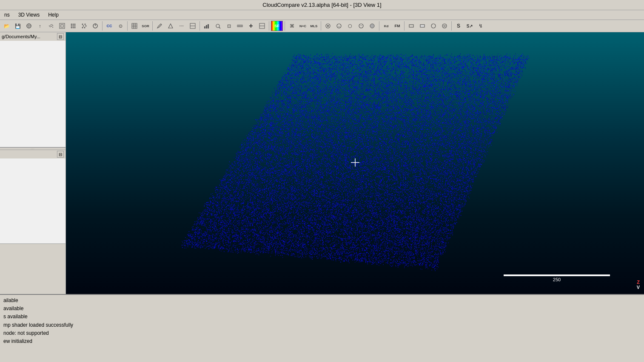 Image resolution: width=644 pixels, height=362 pixels. Describe the element at coordinates (51, 26) in the screenshot. I see `cloud-button` at that location.